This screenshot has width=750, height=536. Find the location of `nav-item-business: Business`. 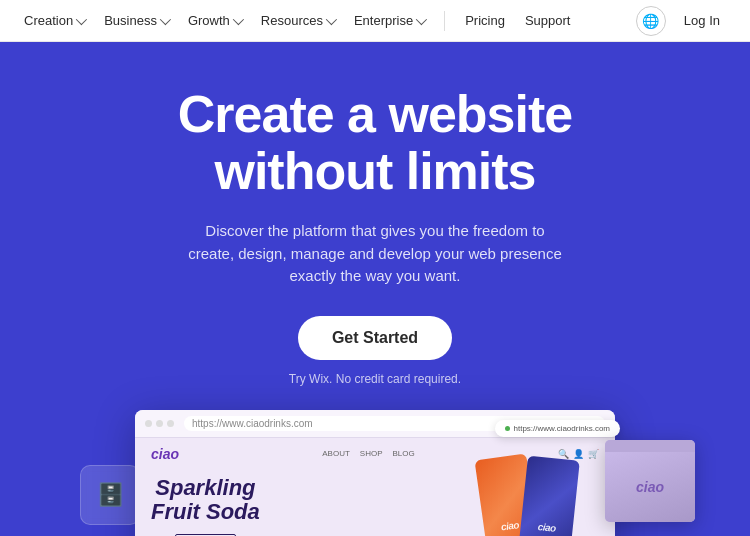

nav-item-business: Business is located at coordinates (136, 20).